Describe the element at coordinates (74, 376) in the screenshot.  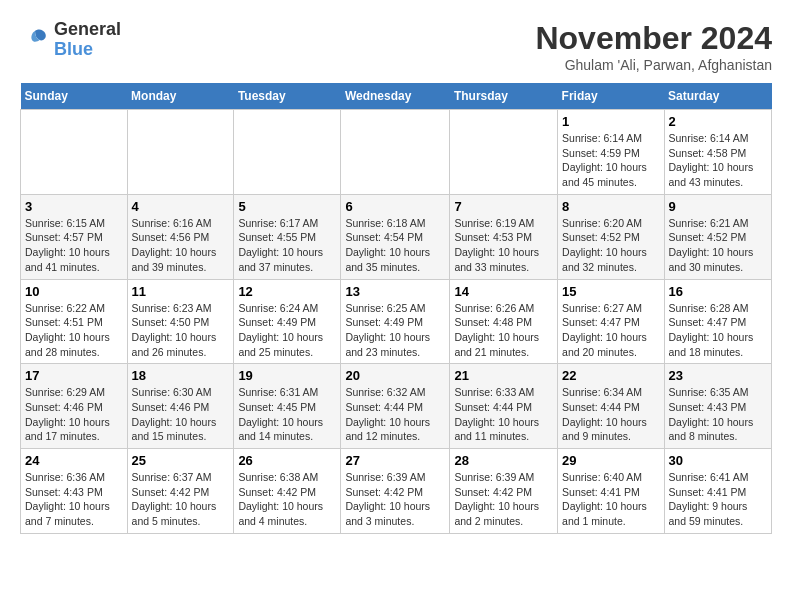
I see `day-number: 17` at that location.